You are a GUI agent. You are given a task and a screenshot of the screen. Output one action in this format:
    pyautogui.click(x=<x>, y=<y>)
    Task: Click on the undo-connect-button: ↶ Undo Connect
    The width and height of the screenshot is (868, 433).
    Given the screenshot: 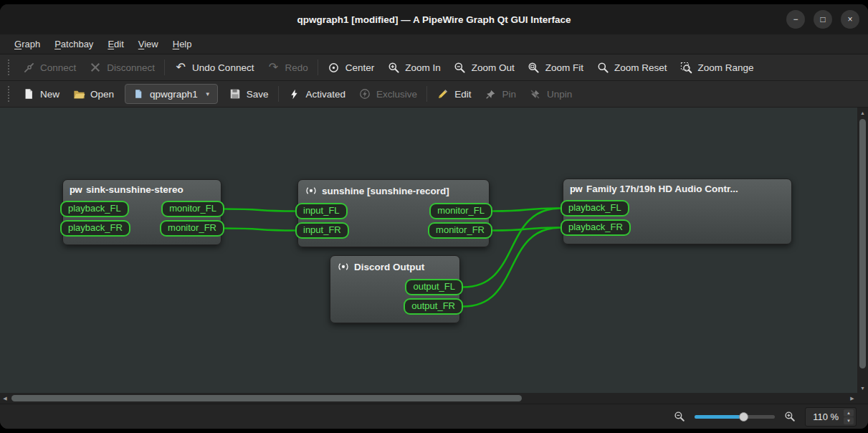 What is the action you would take?
    pyautogui.click(x=214, y=67)
    